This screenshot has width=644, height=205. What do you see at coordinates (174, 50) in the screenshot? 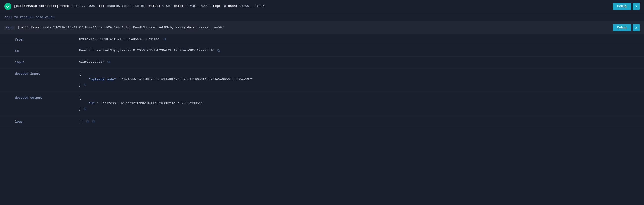
I see `to-address: 0x2056c94DdE472DAECfB10E28eca3D6312ae036…` at bounding box center [174, 50].